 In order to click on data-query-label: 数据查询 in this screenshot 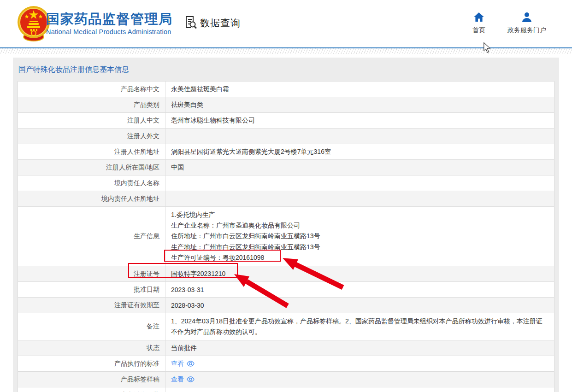, I will do `click(220, 23)`.